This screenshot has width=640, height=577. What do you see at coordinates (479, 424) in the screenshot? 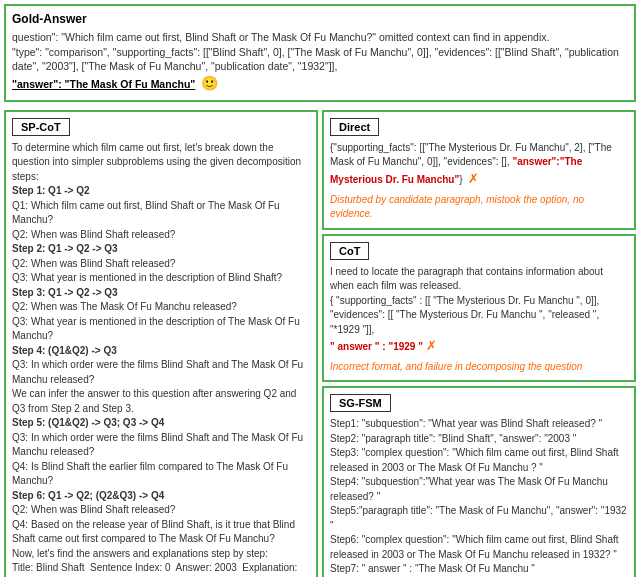
I see `sg-fsm-step1: Step1: "subquestion": "What year was Bli…` at bounding box center [479, 424].